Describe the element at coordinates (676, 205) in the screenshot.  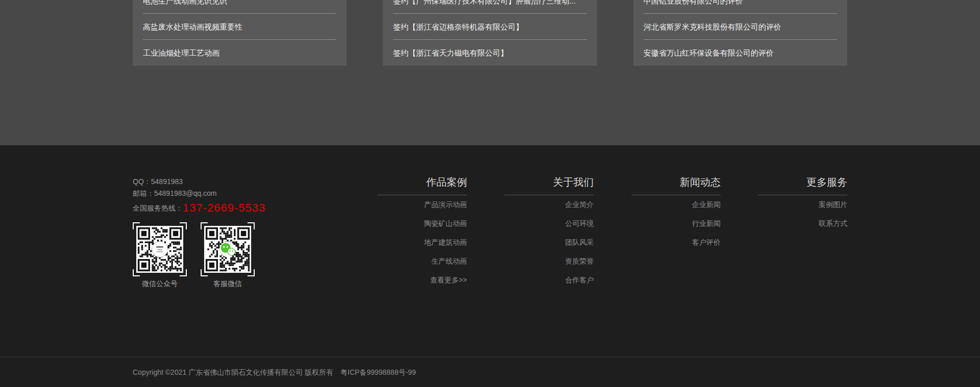
I see `nav-link: 企业新闻` at that location.